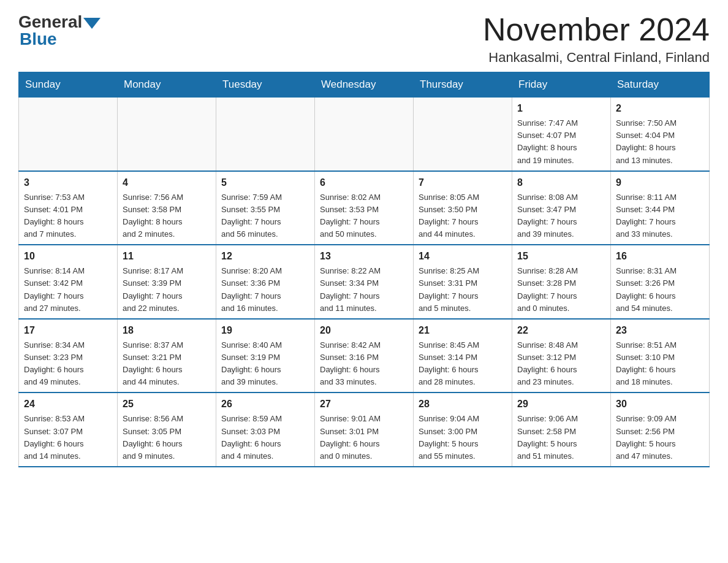  I want to click on calendar-cell: 16Sunrise: 8:31 AM Sunset: 3:26 PM Dayli…, so click(661, 282).